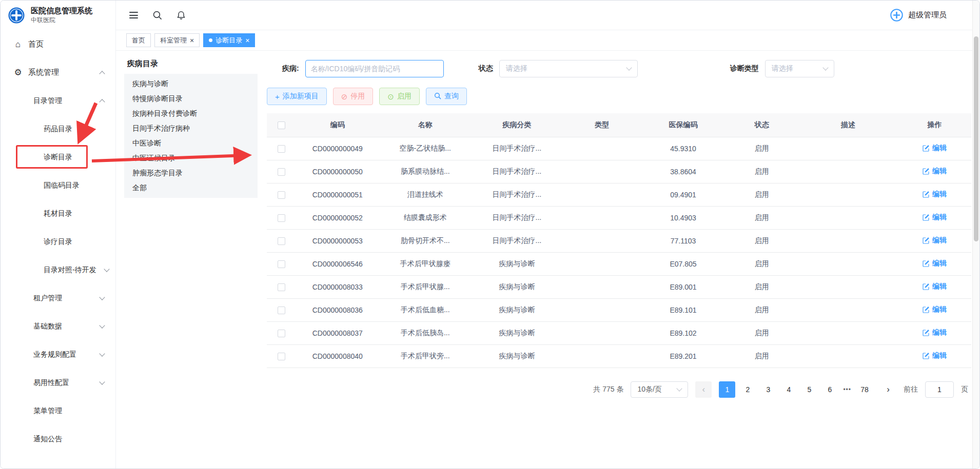  I want to click on enable-button: ⊙ 启用, so click(399, 96).